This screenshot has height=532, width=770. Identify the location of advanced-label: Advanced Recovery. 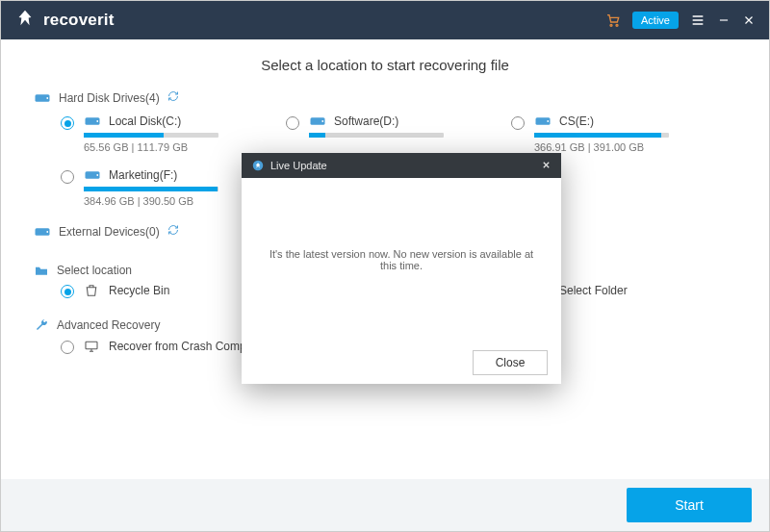
(108, 325).